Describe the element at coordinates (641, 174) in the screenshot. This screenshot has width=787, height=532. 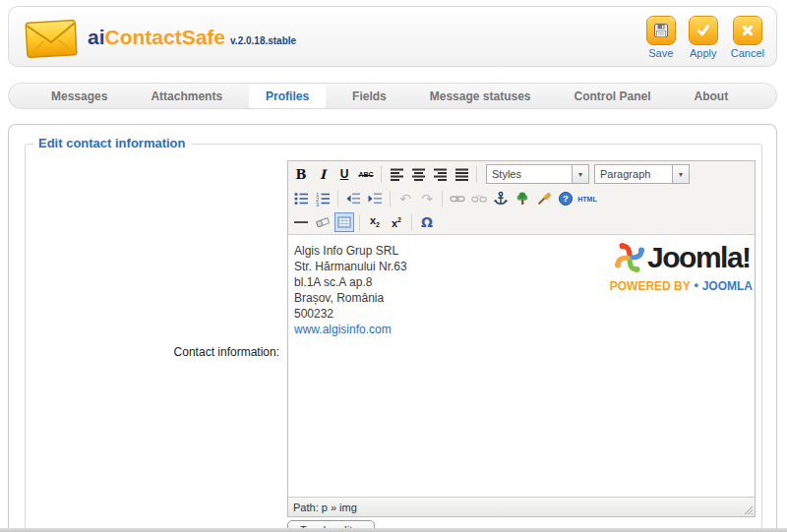
I see `format-dropdown: Paragraph ▾` at that location.